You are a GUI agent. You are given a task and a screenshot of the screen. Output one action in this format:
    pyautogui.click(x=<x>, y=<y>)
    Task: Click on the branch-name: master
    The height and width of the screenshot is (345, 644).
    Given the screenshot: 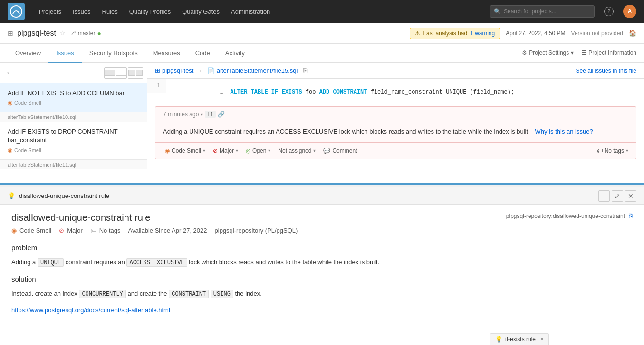 What is the action you would take?
    pyautogui.click(x=87, y=33)
    